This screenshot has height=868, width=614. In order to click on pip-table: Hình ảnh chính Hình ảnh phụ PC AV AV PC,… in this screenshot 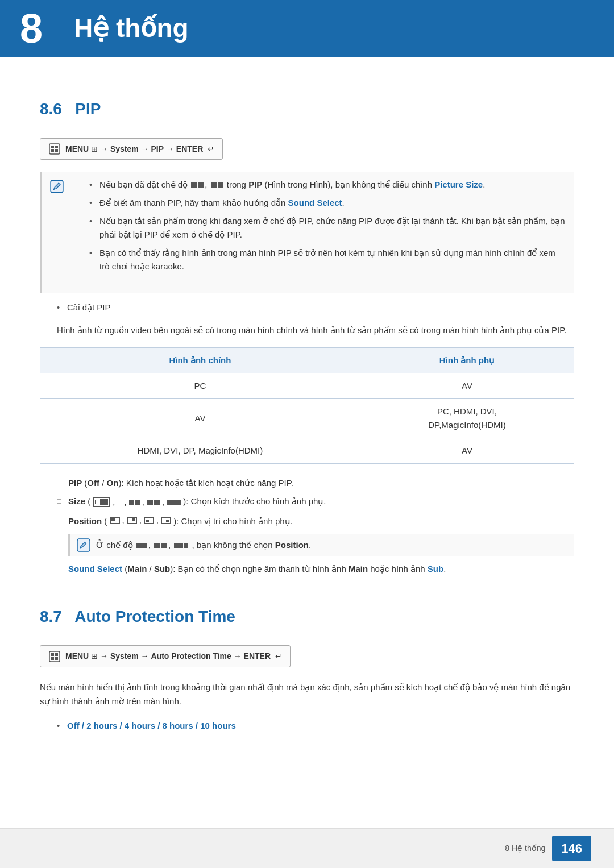, I will do `click(307, 406)`.